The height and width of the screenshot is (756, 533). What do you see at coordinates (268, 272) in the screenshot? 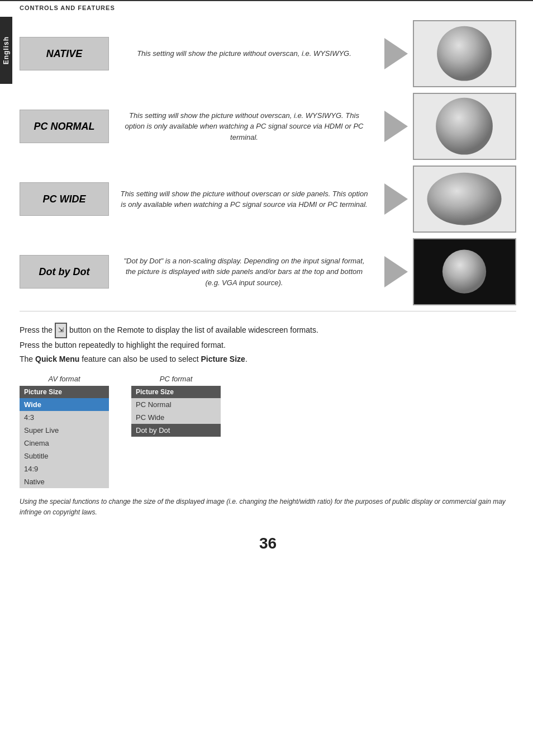
I see `feature-row-dot-by-dot: Dot by Dot "Dot by Dot" is a non-scaling…` at bounding box center [268, 272].